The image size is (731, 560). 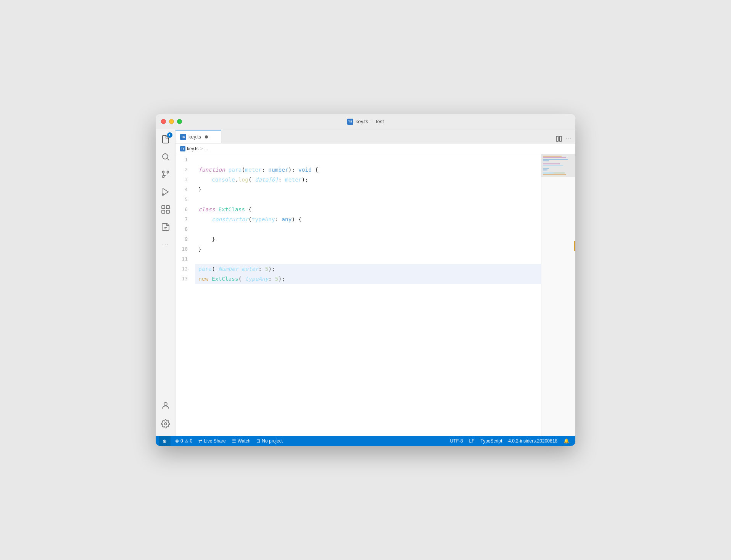 I want to click on tab-ts-icon: TS, so click(x=183, y=137).